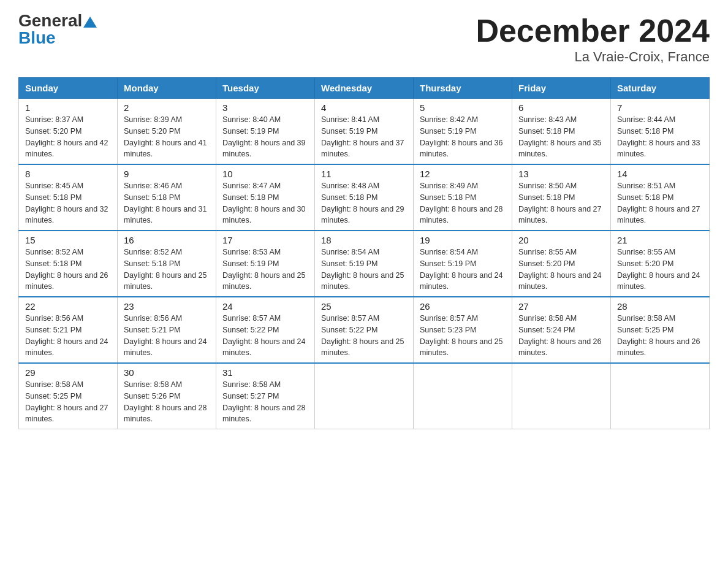  What do you see at coordinates (364, 336) in the screenshot?
I see `day-info: Sunrise: 8:57 AMSunset: 5:22 PMDaylight:…` at bounding box center [364, 336].